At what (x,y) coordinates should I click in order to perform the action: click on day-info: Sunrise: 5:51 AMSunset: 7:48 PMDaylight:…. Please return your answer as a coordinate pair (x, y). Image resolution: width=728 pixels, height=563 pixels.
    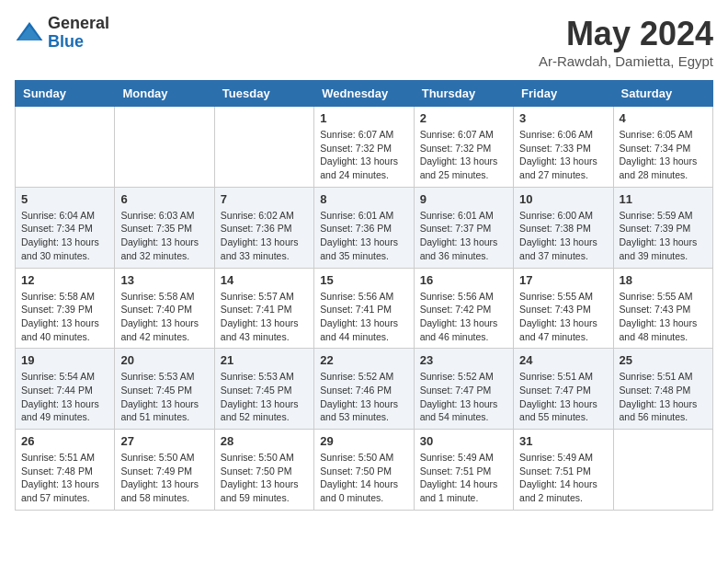
    Looking at the image, I should click on (664, 397).